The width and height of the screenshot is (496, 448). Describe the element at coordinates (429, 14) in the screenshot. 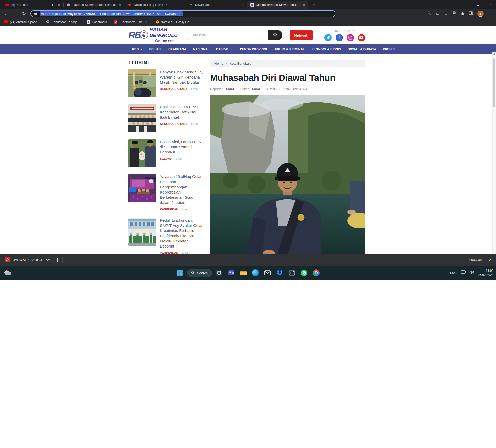

I see `zoom-icon` at that location.